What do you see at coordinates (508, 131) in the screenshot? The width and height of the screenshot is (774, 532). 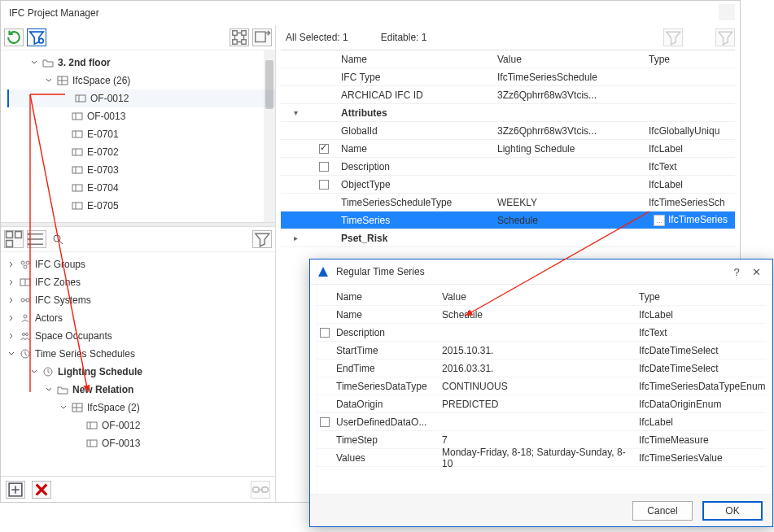 I see `row-globalid: GlobalId 3Zz6Qphrr68w3Vtcis... IfcGlobal…` at bounding box center [508, 131].